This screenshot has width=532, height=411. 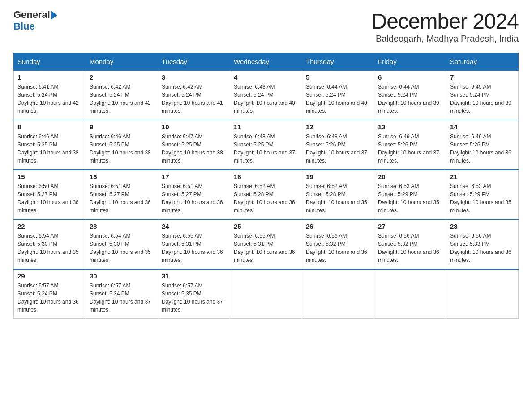 I want to click on day-number: 15, so click(x=50, y=176).